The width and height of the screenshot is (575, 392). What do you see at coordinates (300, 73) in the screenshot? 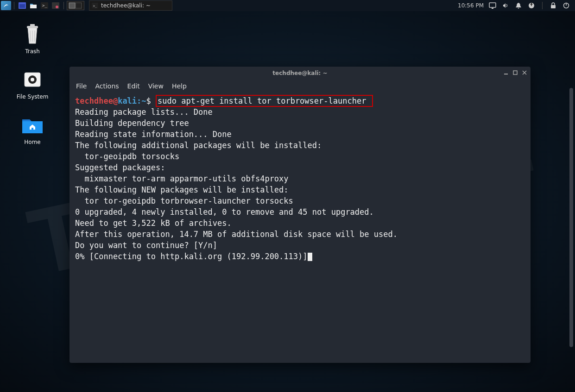
I see `window-title: techdhee@kali: ~` at bounding box center [300, 73].